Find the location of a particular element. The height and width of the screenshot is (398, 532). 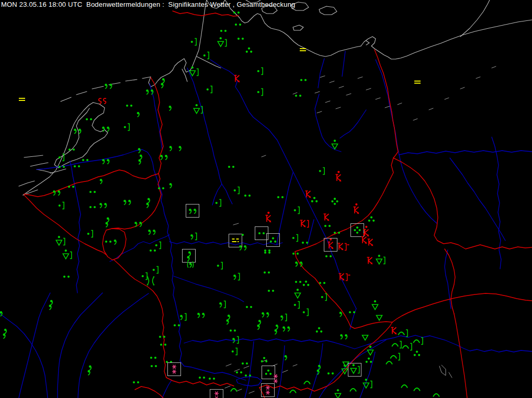

wx-fog-broken-icon is located at coordinates (235, 241).